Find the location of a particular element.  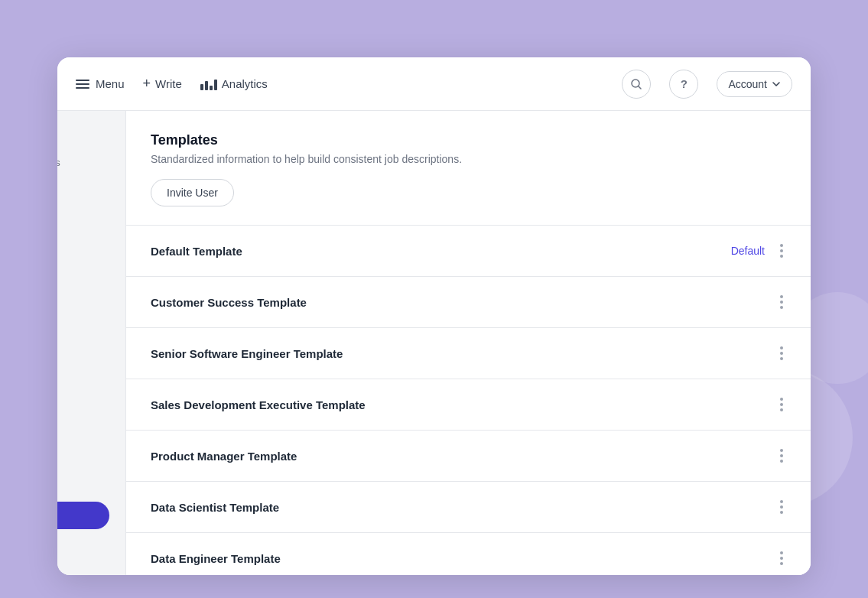

hamburger-icon is located at coordinates (83, 84).